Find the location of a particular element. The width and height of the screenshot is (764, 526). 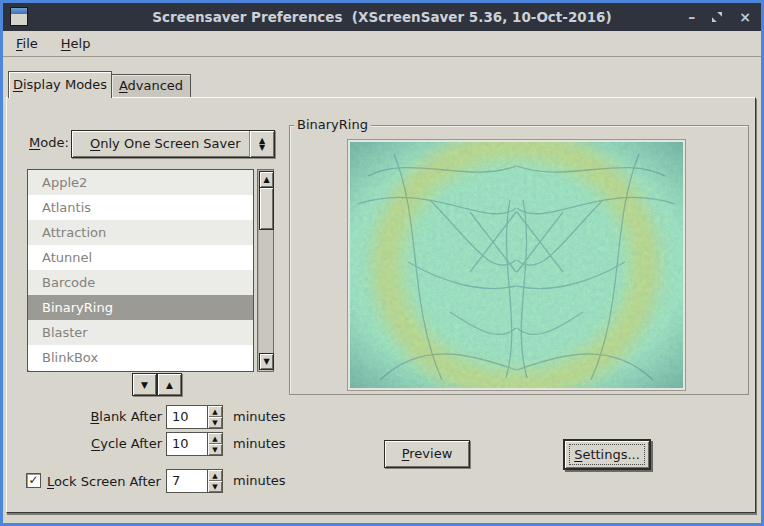

dropdown-spinner-icon: ▲ ▼ is located at coordinates (262, 144).